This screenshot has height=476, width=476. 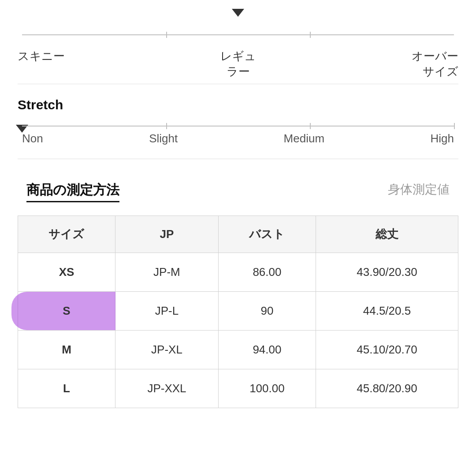 What do you see at coordinates (238, 64) in the screenshot?
I see `fit-labels: スキニー レギュラー オーバーサイズ` at bounding box center [238, 64].